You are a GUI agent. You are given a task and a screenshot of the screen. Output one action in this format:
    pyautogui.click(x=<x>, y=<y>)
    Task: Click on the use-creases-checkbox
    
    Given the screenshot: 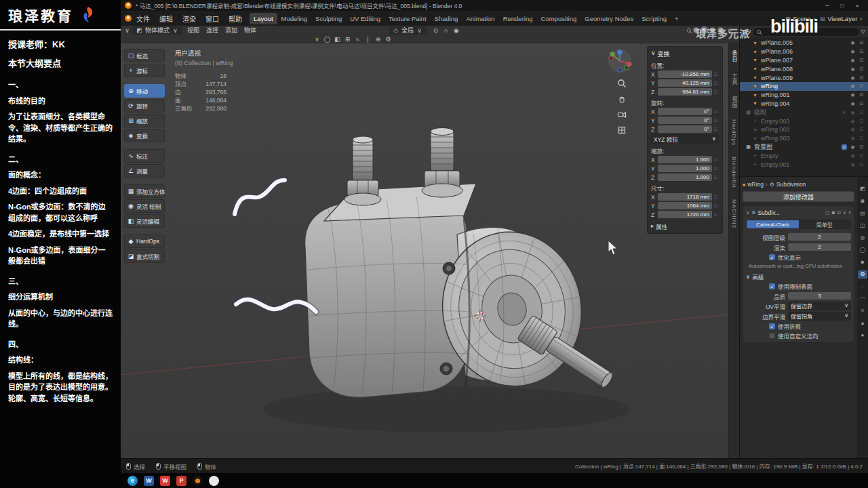 What is the action you would take?
    pyautogui.click(x=772, y=327)
    